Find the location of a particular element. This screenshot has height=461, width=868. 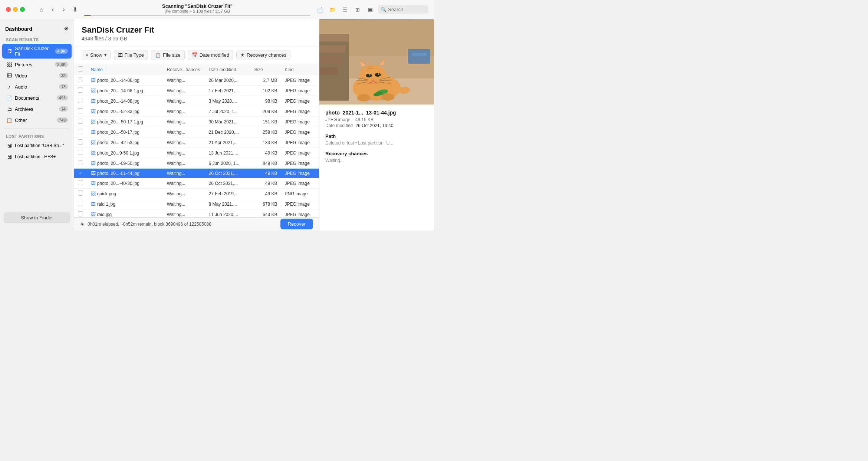

table-row: ✓🖼photo_20...-01-44.jpgWaiting...26 Oct … is located at coordinates (197, 173).